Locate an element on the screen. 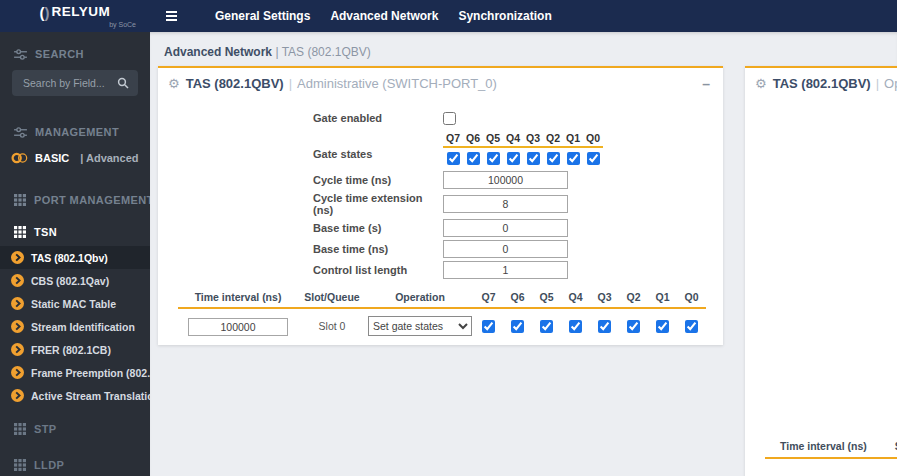 This screenshot has height=476, width=897. collapse-button: – is located at coordinates (706, 84).